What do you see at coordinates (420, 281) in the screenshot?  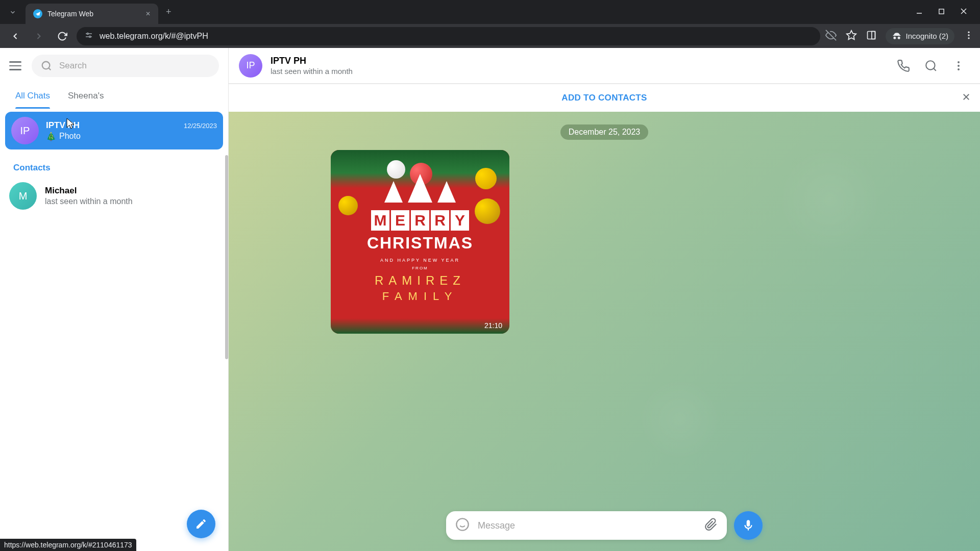 I see `card-family1: RAMIREZ` at bounding box center [420, 281].